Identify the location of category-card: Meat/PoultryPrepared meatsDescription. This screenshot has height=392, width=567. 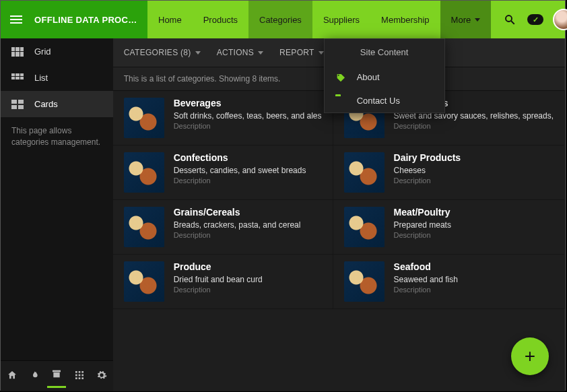
(449, 228).